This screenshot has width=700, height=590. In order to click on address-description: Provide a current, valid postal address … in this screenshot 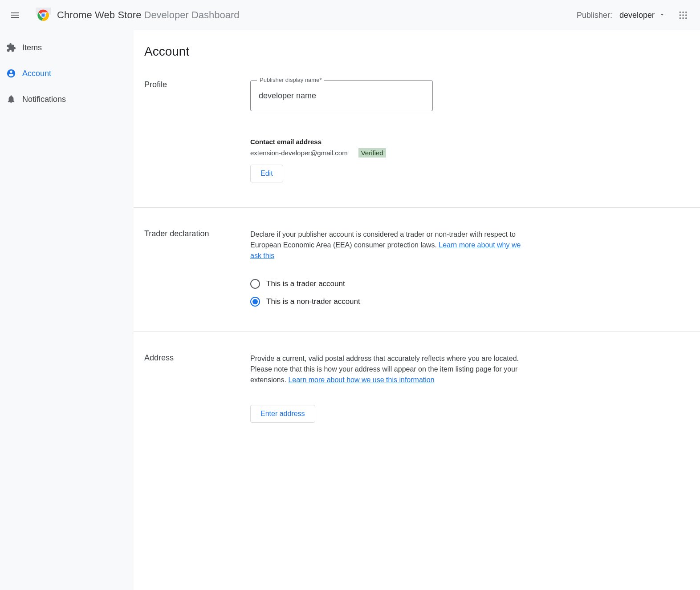, I will do `click(391, 369)`.